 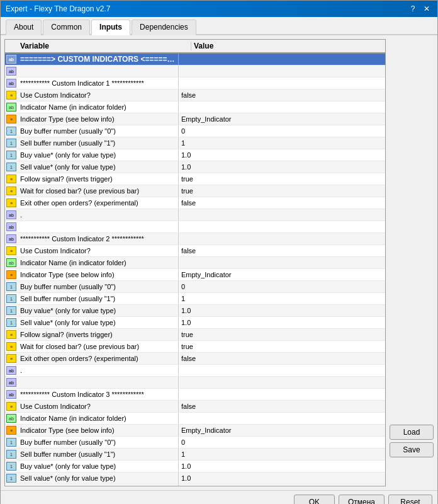 What do you see at coordinates (410, 499) in the screenshot?
I see `reset-button: Reset` at bounding box center [410, 499].